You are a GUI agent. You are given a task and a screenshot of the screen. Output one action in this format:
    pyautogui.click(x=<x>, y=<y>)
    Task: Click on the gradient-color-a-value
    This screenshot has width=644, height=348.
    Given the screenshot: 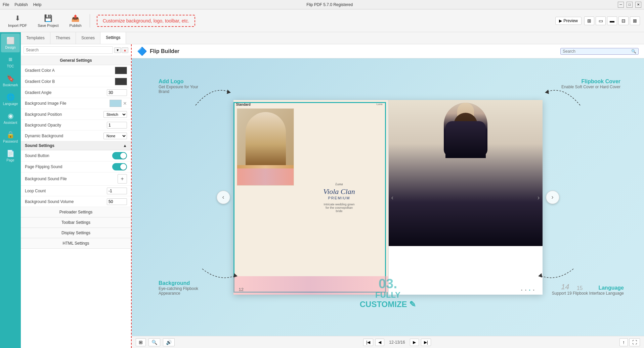 What is the action you would take?
    pyautogui.click(x=121, y=70)
    